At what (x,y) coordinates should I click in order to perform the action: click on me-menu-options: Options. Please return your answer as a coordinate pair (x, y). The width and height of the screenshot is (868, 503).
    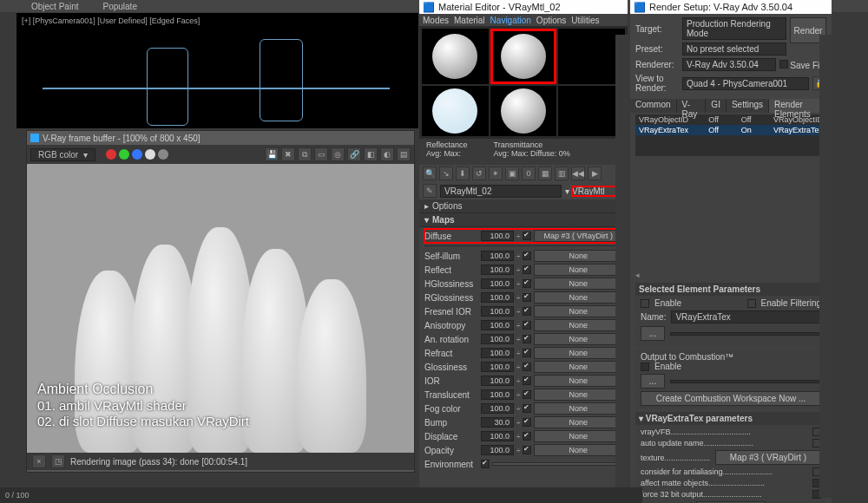
    Looking at the image, I should click on (551, 21).